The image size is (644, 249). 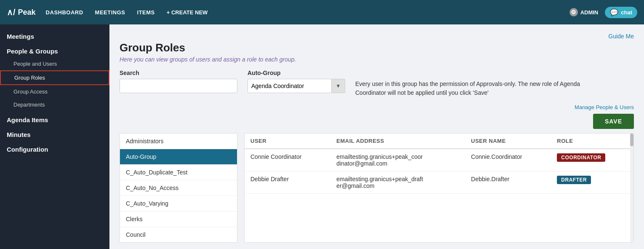 What do you see at coordinates (178, 188) in the screenshot?
I see `group-list: Administrators Auto-Group C_Auto_Duplica…` at bounding box center [178, 188].